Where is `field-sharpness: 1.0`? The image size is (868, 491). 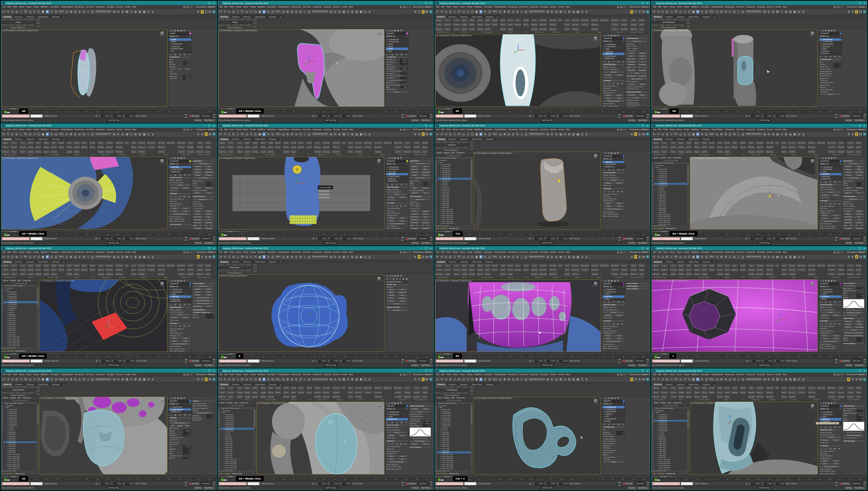 field-sharpness: 1.0 is located at coordinates (187, 435).